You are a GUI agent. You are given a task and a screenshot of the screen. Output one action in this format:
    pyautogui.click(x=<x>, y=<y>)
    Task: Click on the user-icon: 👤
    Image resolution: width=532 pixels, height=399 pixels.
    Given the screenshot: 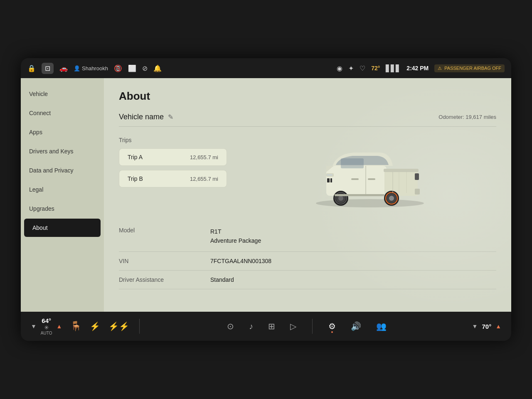 What is the action you would take?
    pyautogui.click(x=77, y=68)
    